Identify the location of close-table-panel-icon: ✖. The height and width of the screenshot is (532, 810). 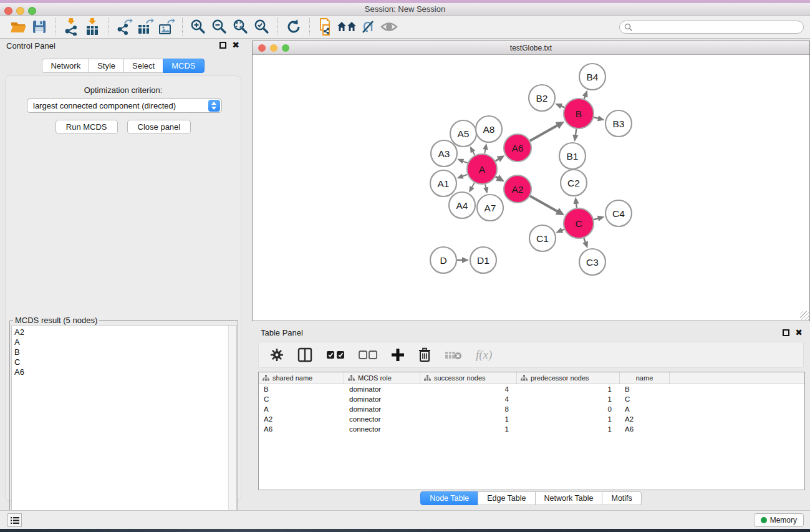
(799, 332).